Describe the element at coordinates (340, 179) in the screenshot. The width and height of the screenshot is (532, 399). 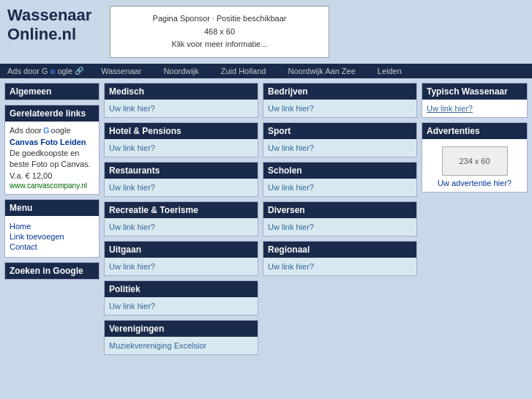
I see `cat-scholen: Scholen Uw link hier?` at that location.